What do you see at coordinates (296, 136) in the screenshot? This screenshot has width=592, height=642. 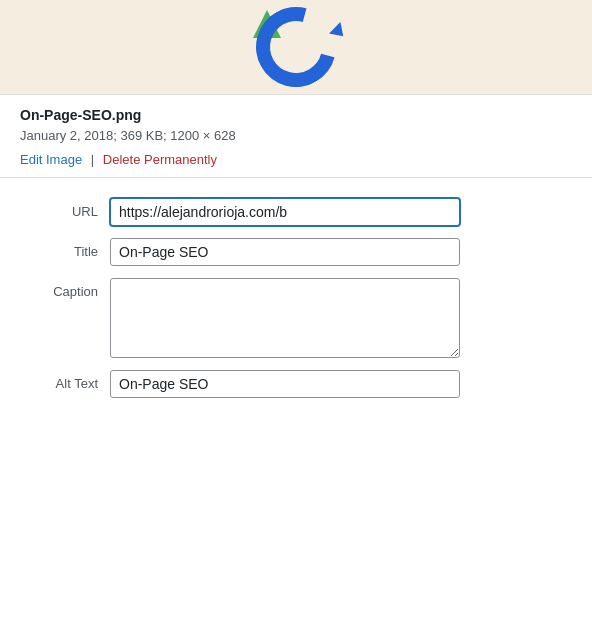 I see `file-meta: January 2, 2018; 369 KB; 1200 × 628` at bounding box center [296, 136].